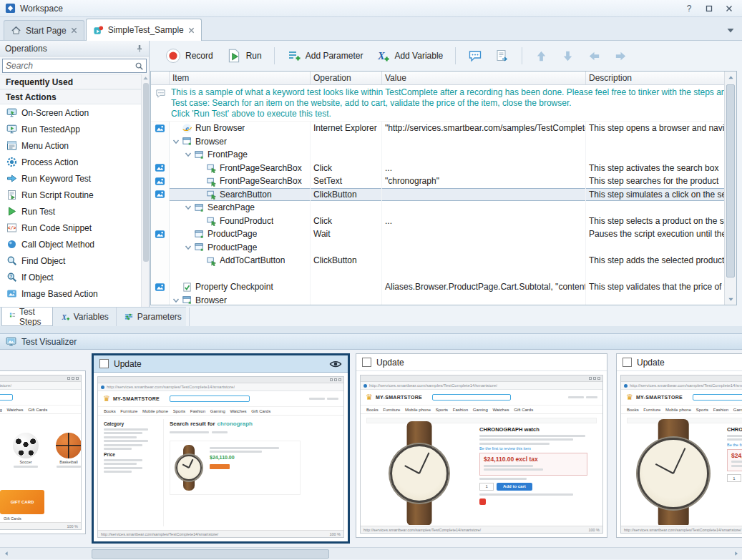 This screenshot has width=742, height=560. Describe the element at coordinates (482, 398) in the screenshot. I see `mini-site-header: ♛MY-SMARTSTORE` at that location.